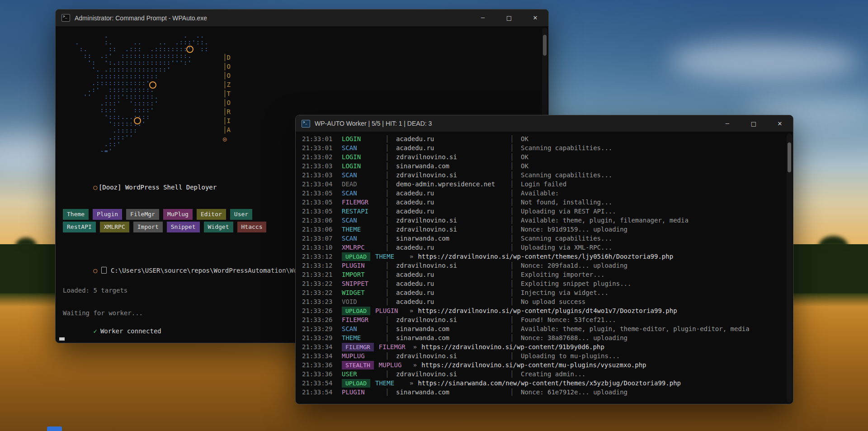 This screenshot has height=431, width=868. Describe the element at coordinates (322, 320) in the screenshot. I see `log-time: 21:33:26` at that location.